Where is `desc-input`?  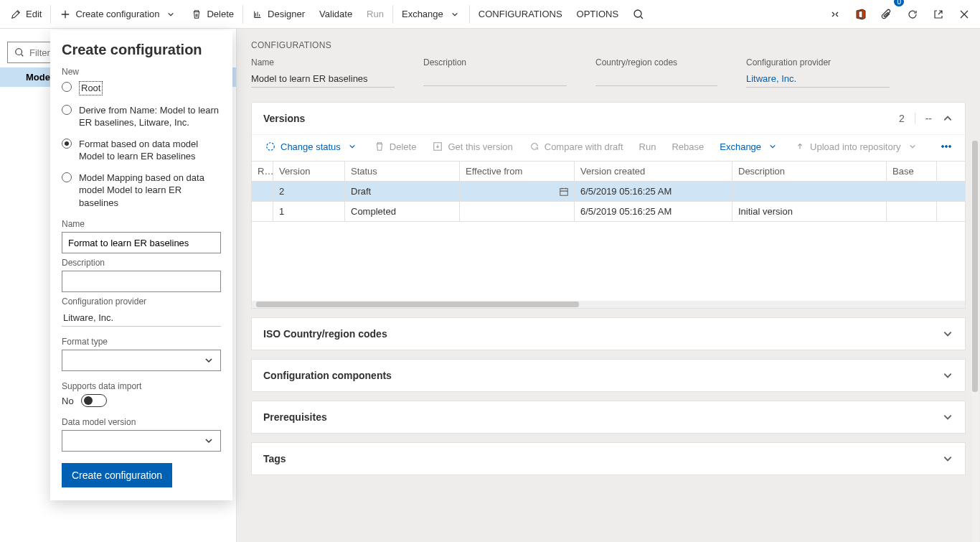
desc-input is located at coordinates (141, 281).